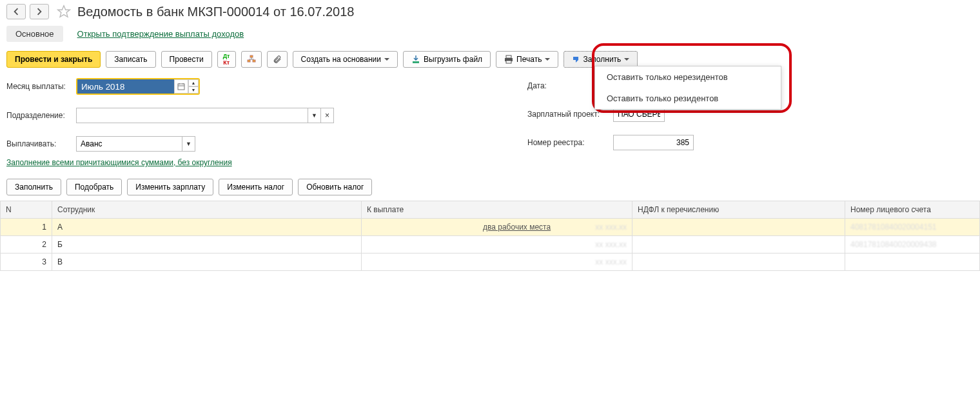  What do you see at coordinates (181, 86) in the screenshot?
I see `month-calendar-button` at bounding box center [181, 86].